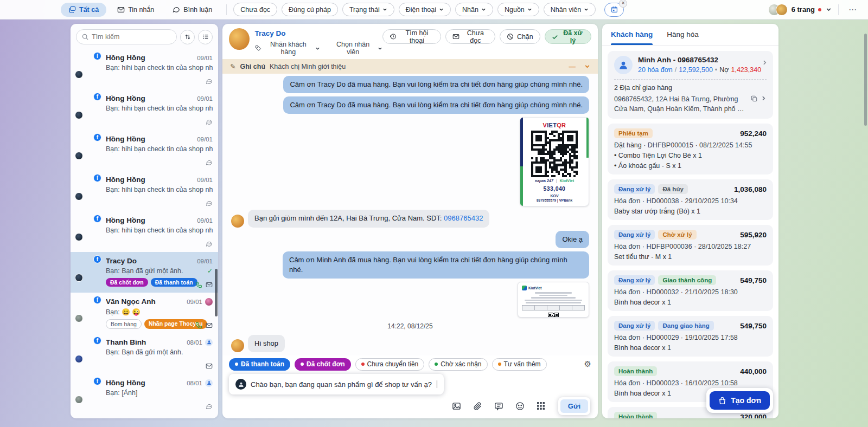 This screenshot has width=868, height=427. I want to click on sidebar-scrollbar, so click(216, 293).